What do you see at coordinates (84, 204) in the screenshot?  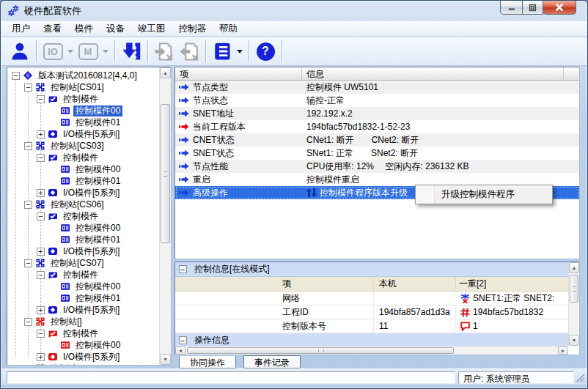 I see `tree-node: 控制站[CS06]` at bounding box center [84, 204].